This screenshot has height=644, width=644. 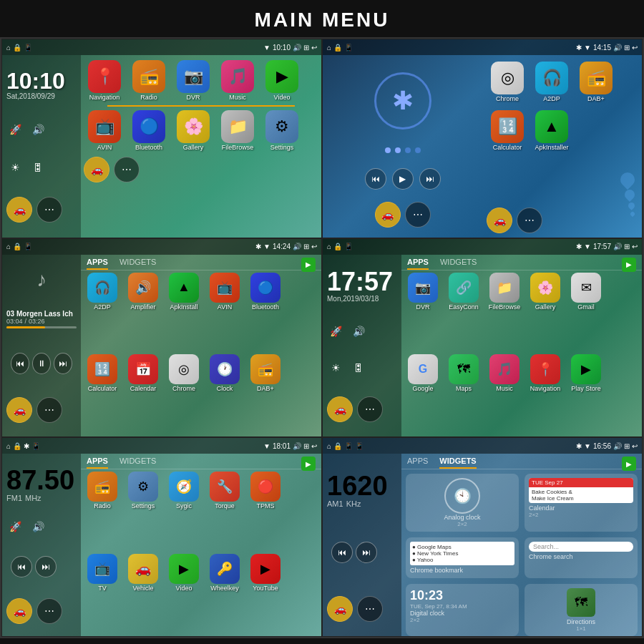 What do you see at coordinates (297, 246) in the screenshot?
I see `vol-icon-3: 🔊` at bounding box center [297, 246].